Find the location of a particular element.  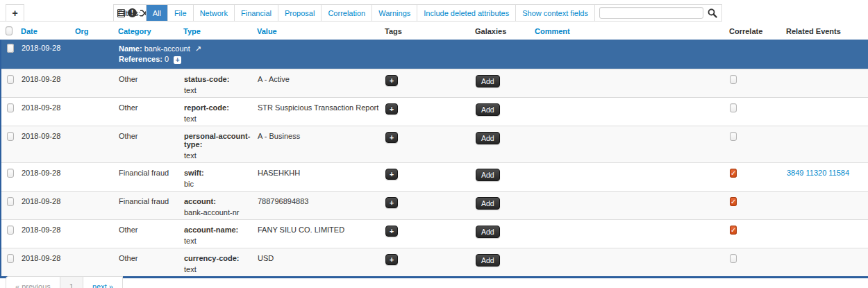

attribute-value: 788796894883 is located at coordinates (319, 205).